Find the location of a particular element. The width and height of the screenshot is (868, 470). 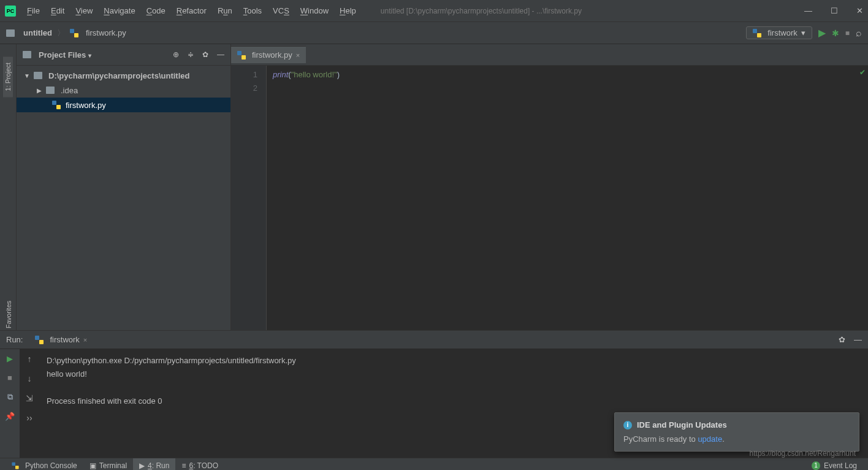

project-tree: ▼ D:\pycharm\pycharmprojects\untitled ▶ … is located at coordinates (124, 198).